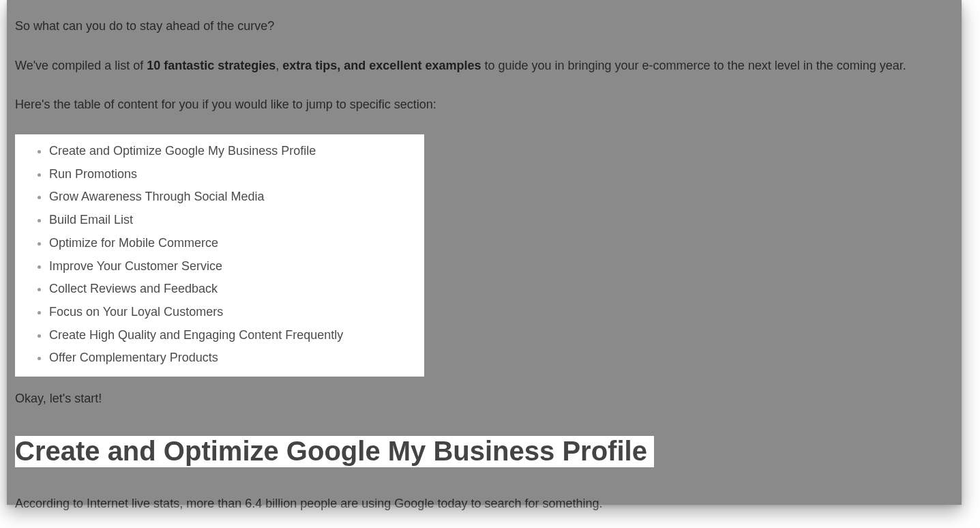 The image size is (980, 528). What do you see at coordinates (484, 105) in the screenshot?
I see `intro-paragraph-3: Here's the table of content for you if y…` at bounding box center [484, 105].